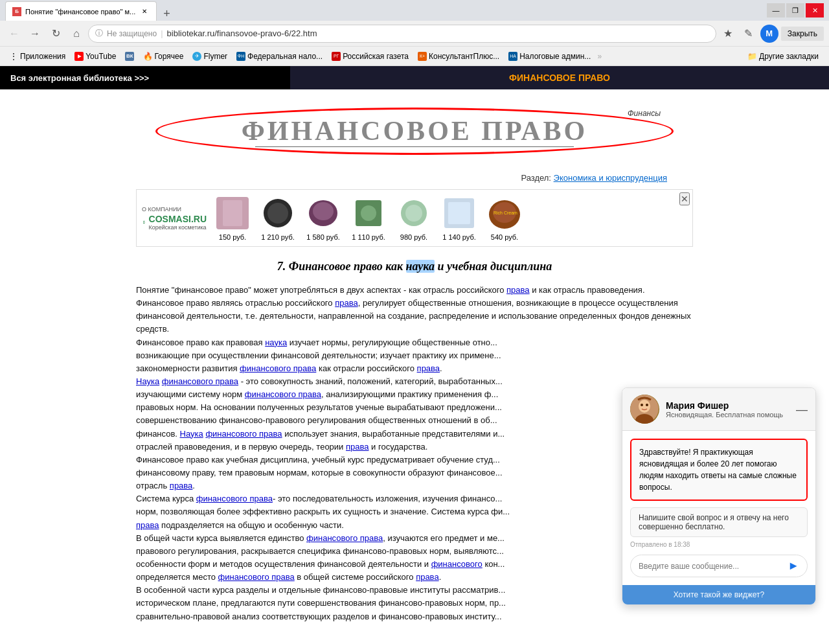 The width and height of the screenshot is (829, 644). What do you see at coordinates (323, 237) in the screenshot?
I see `product-price-3: 1 580 руб.` at bounding box center [323, 237].